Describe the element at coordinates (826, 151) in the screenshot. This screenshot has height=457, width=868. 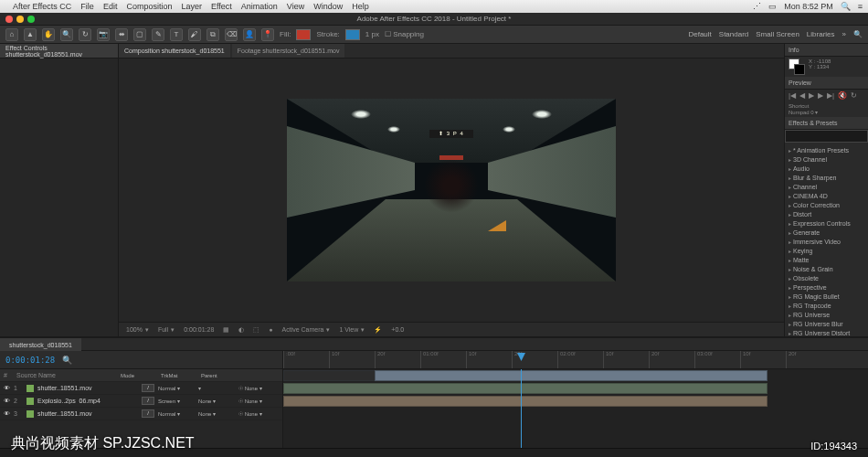
I see `effect-category: * Animation Presets` at that location.